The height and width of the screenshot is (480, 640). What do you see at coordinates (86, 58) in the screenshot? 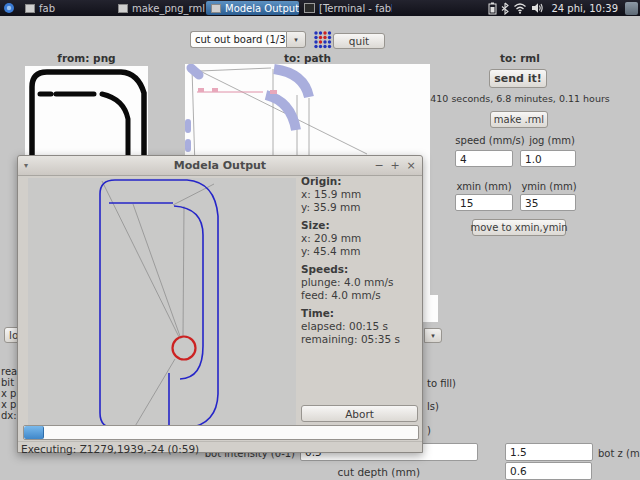
I see `from-png-heading: from: png` at bounding box center [86, 58].